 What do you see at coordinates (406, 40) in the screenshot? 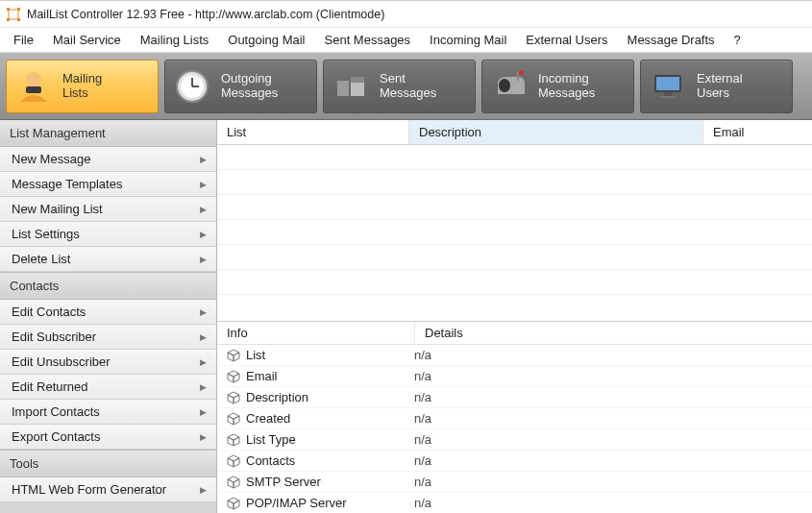
I see `menubar: File Mail Service Mailing Lists Outgoing…` at bounding box center [406, 40].